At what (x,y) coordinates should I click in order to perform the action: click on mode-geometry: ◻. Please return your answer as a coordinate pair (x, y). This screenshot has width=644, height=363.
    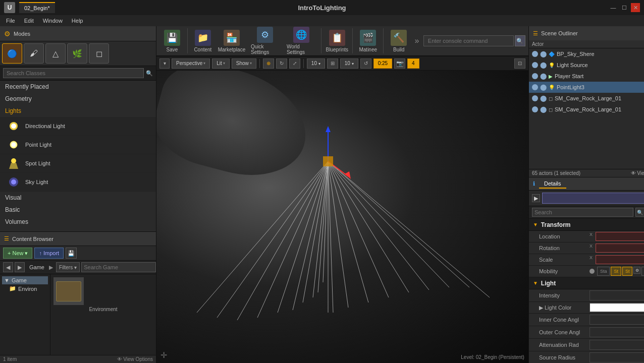
    Looking at the image, I should click on (99, 53).